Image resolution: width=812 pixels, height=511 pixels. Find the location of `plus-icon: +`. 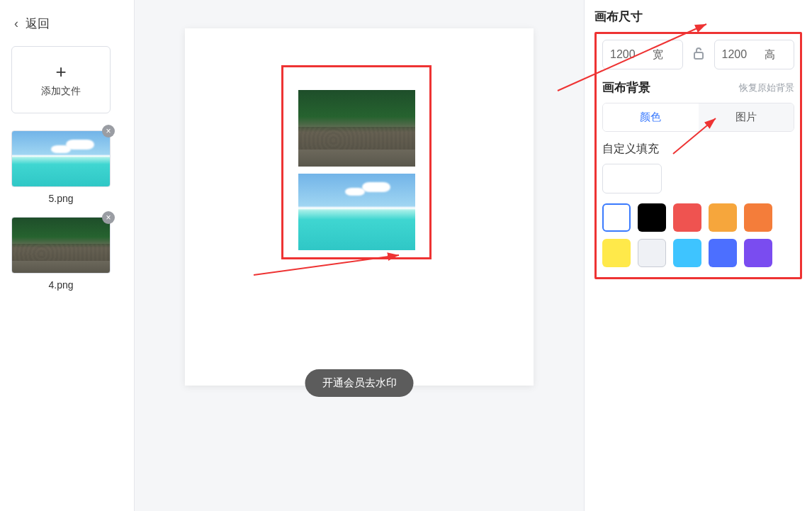

plus-icon: + is located at coordinates (61, 72).